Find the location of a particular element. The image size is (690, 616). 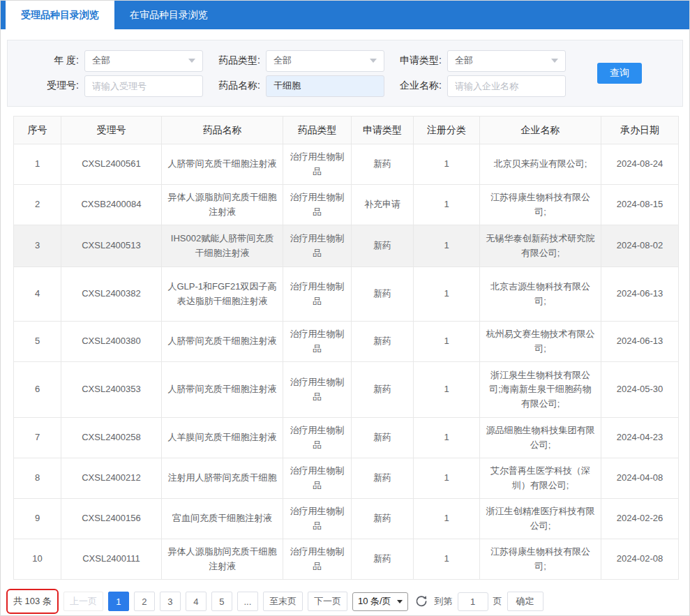

header-date: 承办日期 is located at coordinates (640, 130).